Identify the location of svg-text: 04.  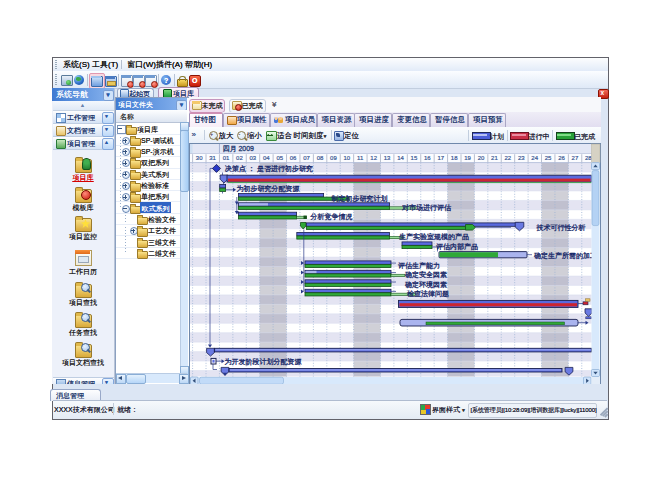
(266, 158).